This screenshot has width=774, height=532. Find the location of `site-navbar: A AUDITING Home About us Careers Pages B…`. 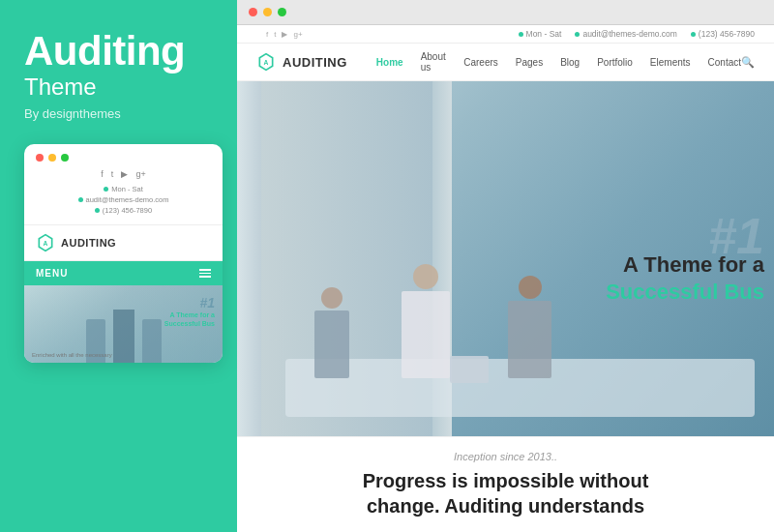

site-navbar: A AUDITING Home About us Careers Pages B… is located at coordinates (505, 62).